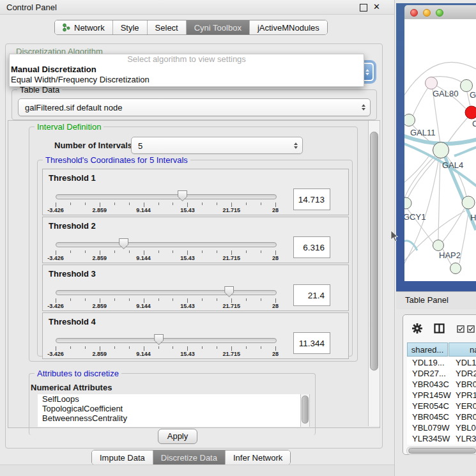 The image size is (476, 476). I want to click on table-hscrollbar, so click(441, 451).